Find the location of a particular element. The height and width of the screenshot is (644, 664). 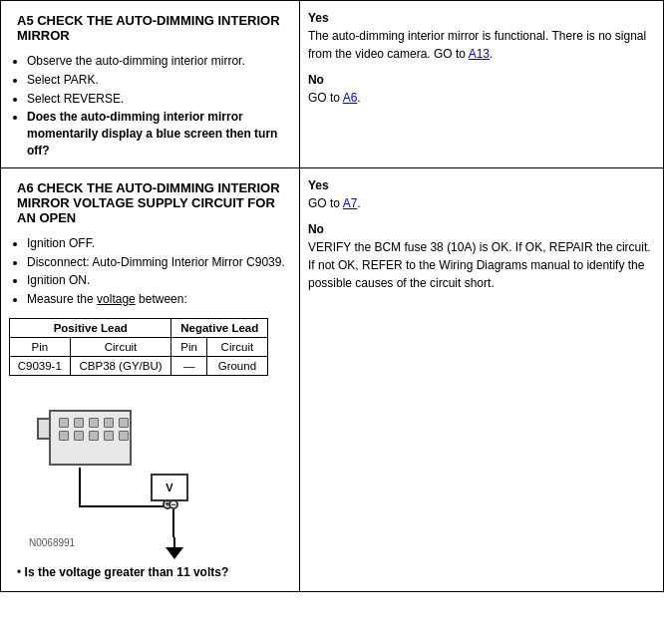

a6-no-label: No is located at coordinates (482, 229).